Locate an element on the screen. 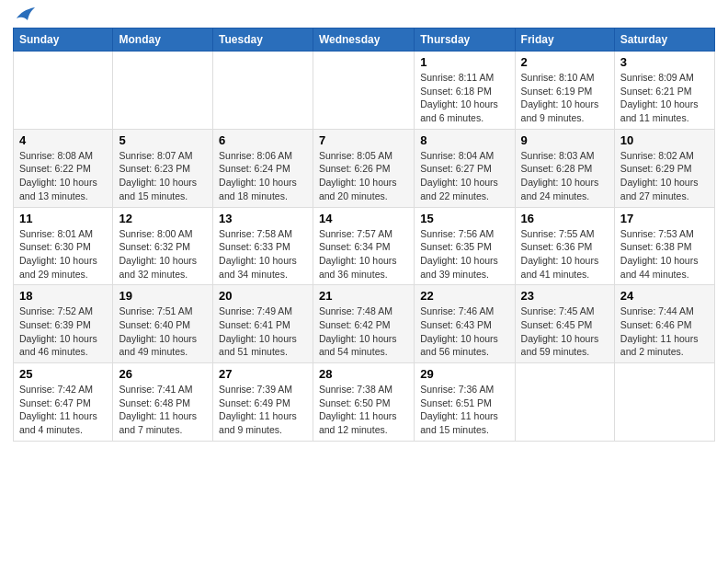 The image size is (728, 563). day-number: 13 is located at coordinates (263, 219).